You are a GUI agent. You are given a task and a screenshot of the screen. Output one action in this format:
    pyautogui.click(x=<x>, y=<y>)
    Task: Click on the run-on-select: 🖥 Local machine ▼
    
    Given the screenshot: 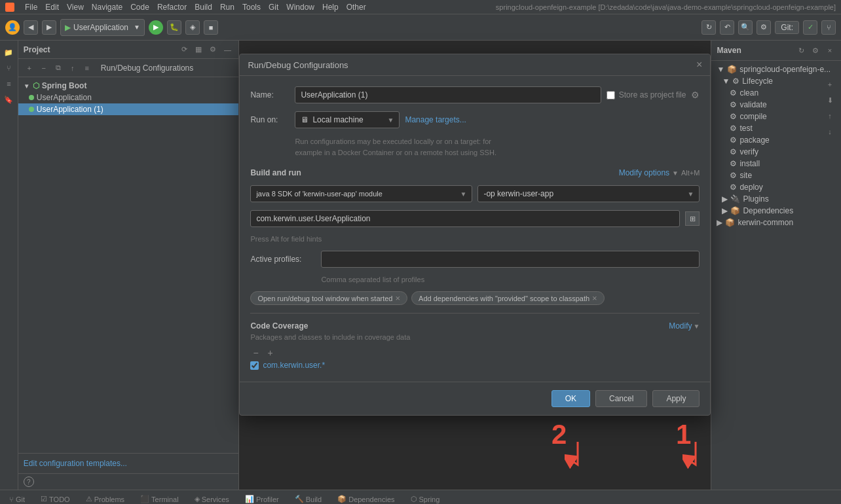 What is the action you would take?
    pyautogui.click(x=347, y=120)
    